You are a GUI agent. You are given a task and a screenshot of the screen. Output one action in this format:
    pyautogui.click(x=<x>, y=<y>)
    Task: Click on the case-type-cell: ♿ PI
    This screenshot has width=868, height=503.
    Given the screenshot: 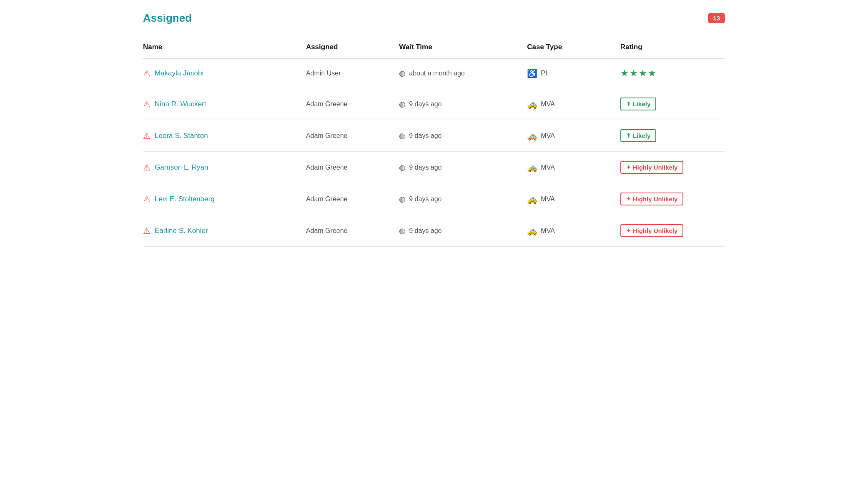 What is the action you would take?
    pyautogui.click(x=574, y=73)
    